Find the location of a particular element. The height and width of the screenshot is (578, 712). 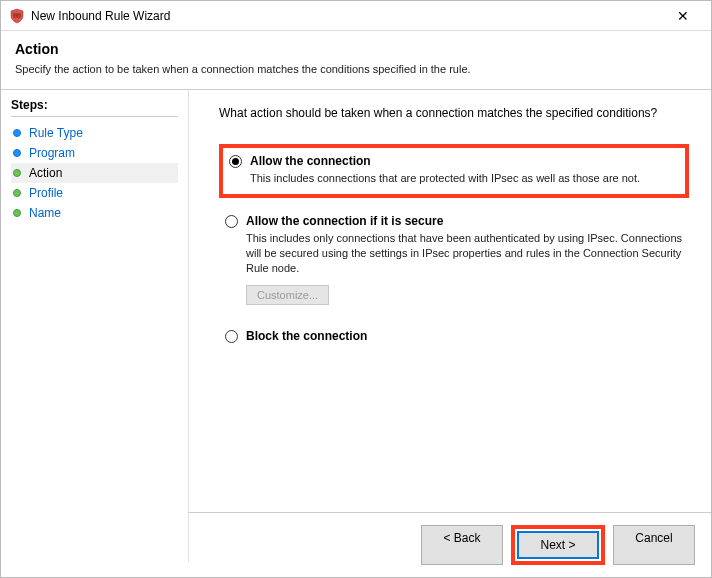

customize-button: Customize... is located at coordinates (288, 295).